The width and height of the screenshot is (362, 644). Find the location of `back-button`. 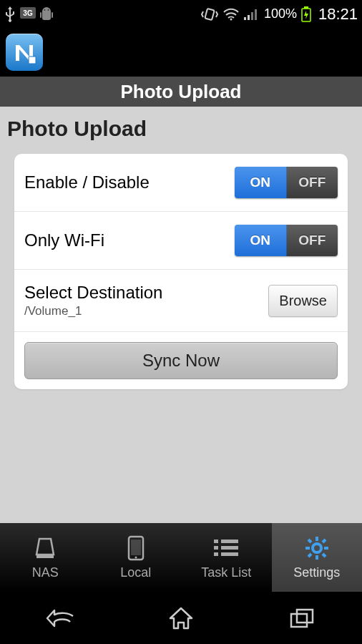

back-button is located at coordinates (60, 618).